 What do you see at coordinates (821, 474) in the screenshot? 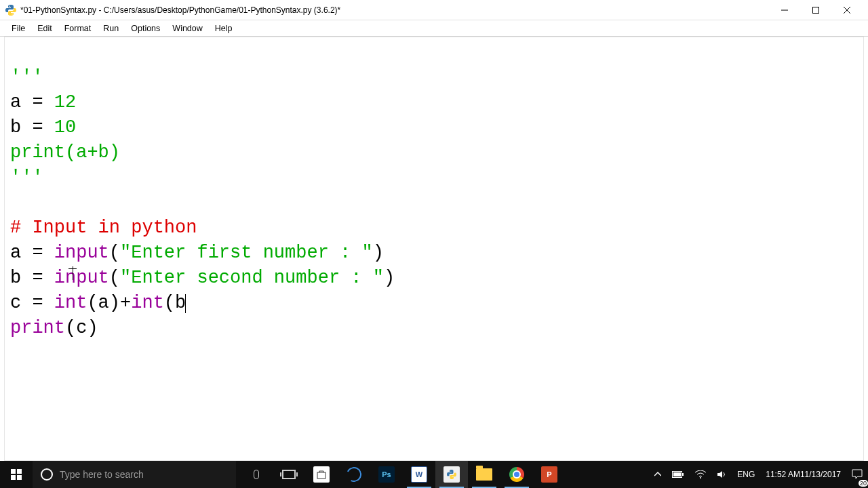
I see `clock-date: 11/13/2017` at bounding box center [821, 474].